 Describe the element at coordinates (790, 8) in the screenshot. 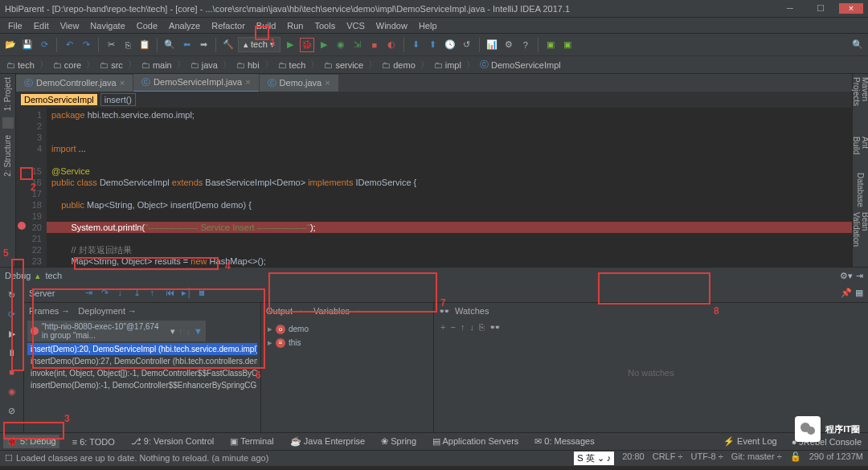

I see `minimize-button: ─` at that location.